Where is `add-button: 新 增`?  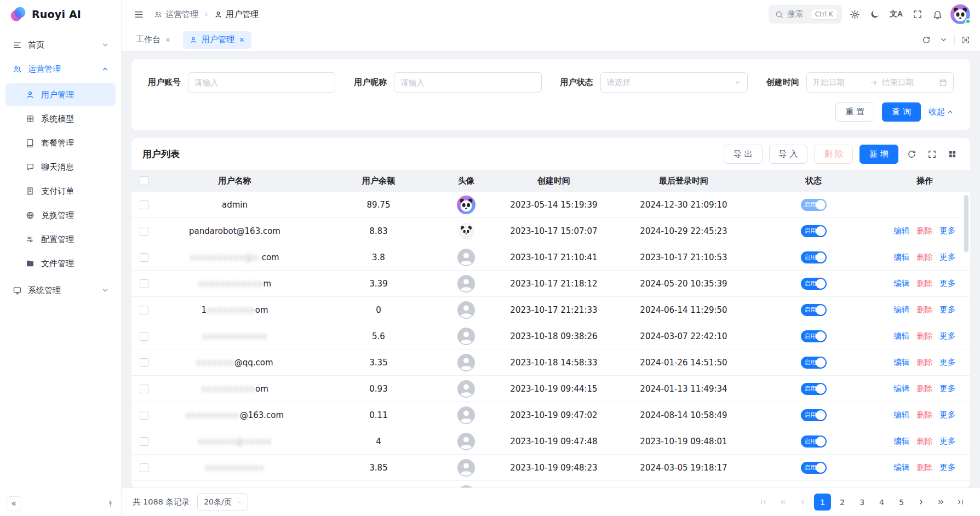 add-button: 新 增 is located at coordinates (879, 154).